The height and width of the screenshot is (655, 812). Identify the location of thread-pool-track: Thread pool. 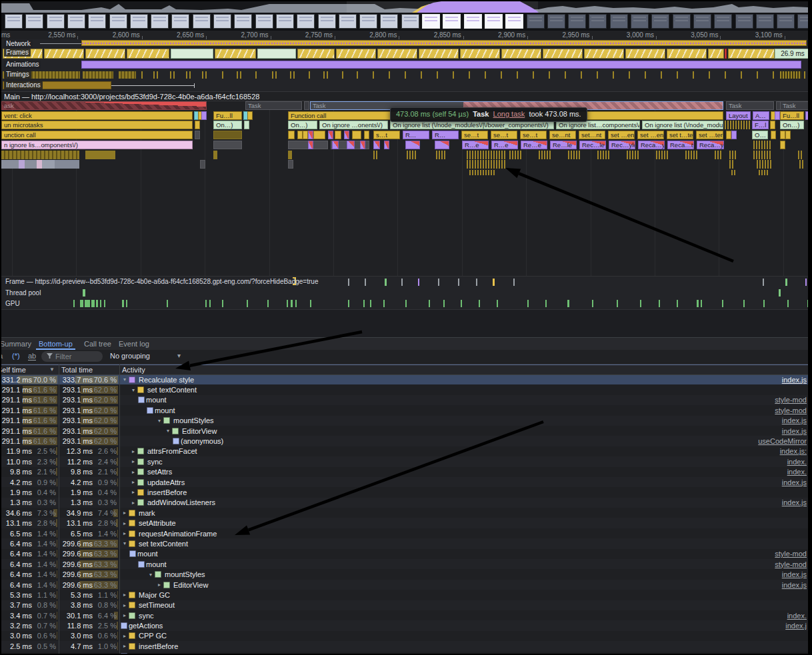
(405, 293).